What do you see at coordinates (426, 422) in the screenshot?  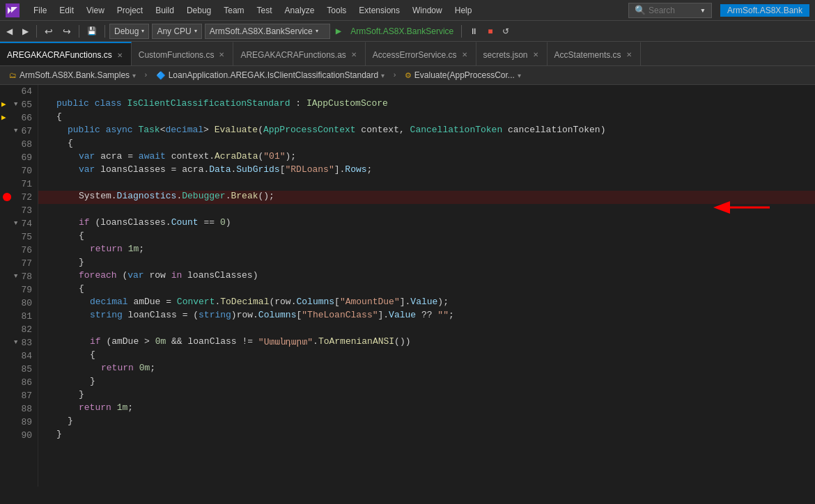 I see `code-line-89: }` at bounding box center [426, 422].